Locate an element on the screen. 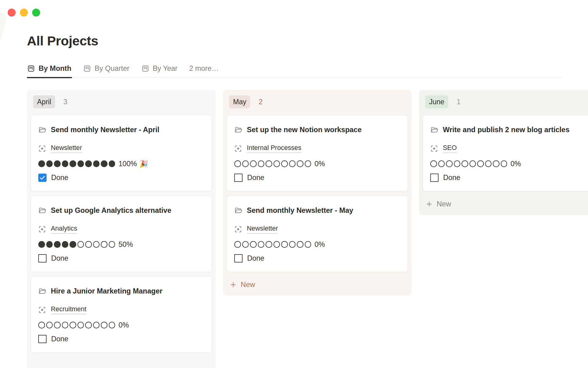 The height and width of the screenshot is (368, 588). board-column-june: June 1 Write and publish 2 new blog arti… is located at coordinates (503, 152).